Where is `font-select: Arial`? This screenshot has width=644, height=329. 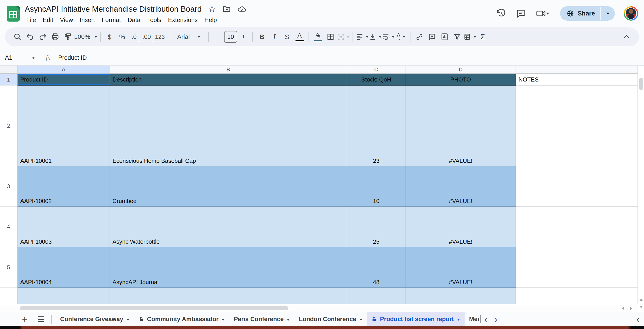
font-select: Arial is located at coordinates (189, 37).